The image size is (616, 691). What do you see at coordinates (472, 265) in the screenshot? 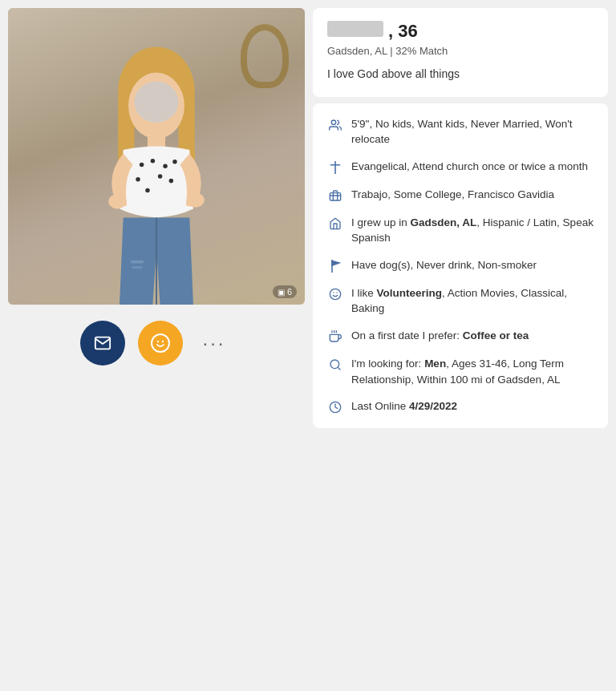
I see `lifestyle-text: Have dog(s), Never drink, Non-smoker` at bounding box center [472, 265].